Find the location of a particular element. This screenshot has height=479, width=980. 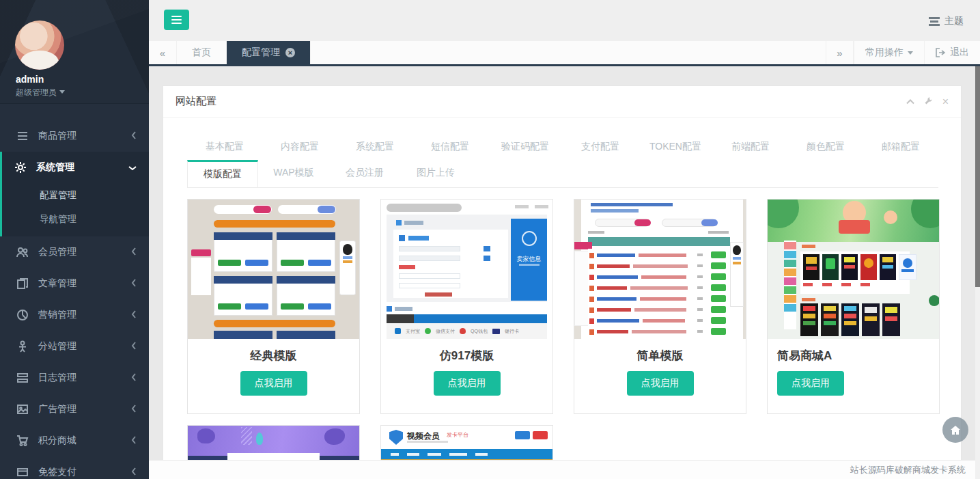

tab-home: 首页 is located at coordinates (202, 53).